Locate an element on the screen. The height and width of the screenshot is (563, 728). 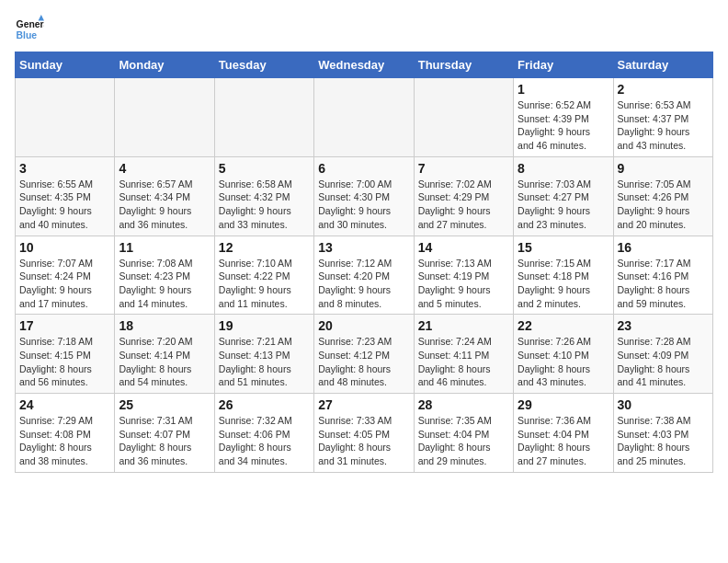
calendar-cell: 27Sunrise: 7:33 AM Sunset: 4:05 PM Dayli… is located at coordinates (364, 433).